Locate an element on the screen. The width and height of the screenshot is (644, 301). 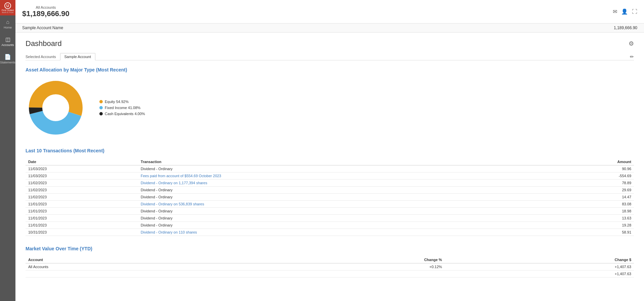
col-amount: Amount is located at coordinates (588, 162).